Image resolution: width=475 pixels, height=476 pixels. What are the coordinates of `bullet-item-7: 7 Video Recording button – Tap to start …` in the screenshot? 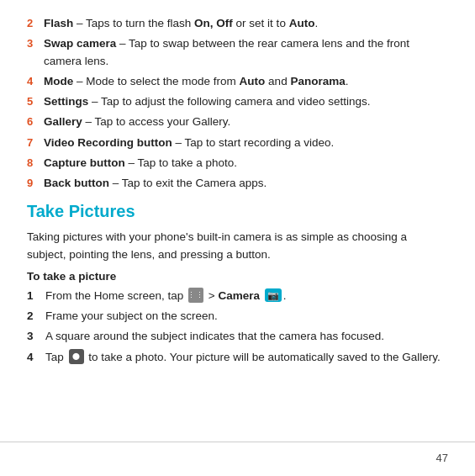 It's located at (237, 143).